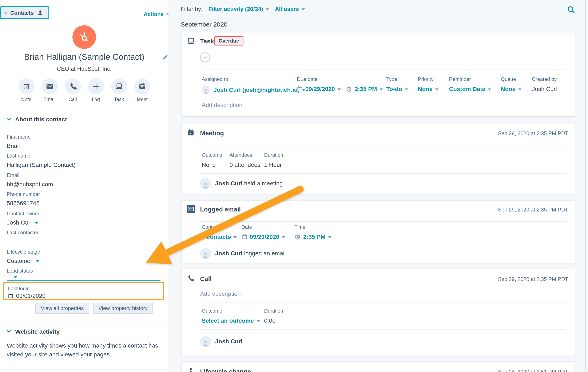  I want to click on priority-dropdown: None, so click(428, 89).